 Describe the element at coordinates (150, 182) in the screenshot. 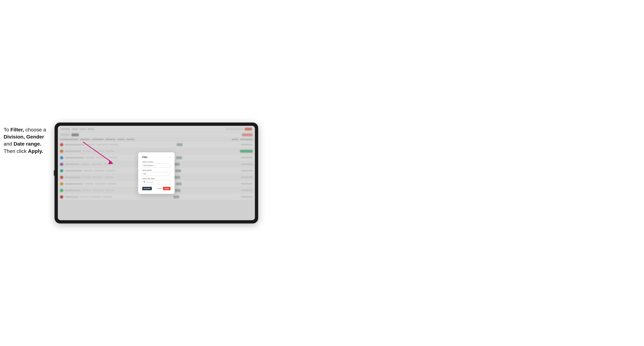

I see `date-placeholder: Pick a date` at that location.